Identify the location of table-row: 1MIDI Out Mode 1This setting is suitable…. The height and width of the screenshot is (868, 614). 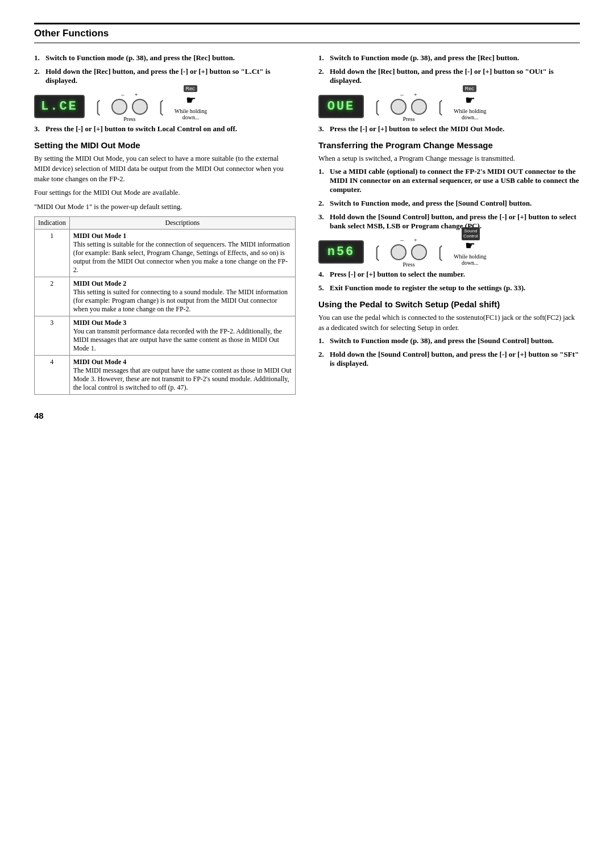
(165, 253).